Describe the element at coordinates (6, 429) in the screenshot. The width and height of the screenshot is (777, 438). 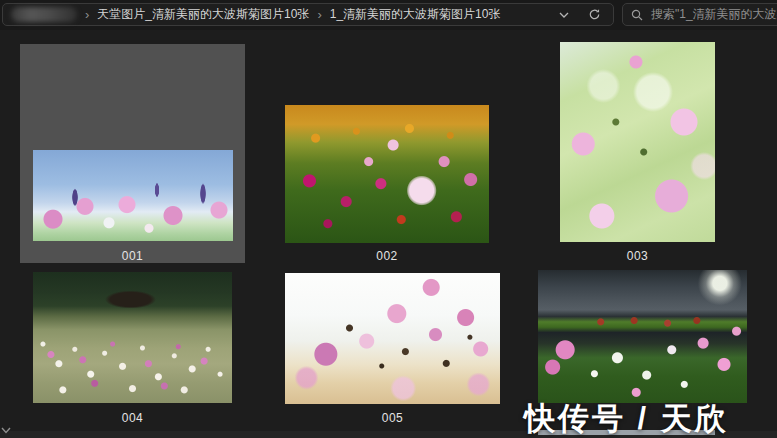
I see `scroll-down-chevron-icon` at that location.